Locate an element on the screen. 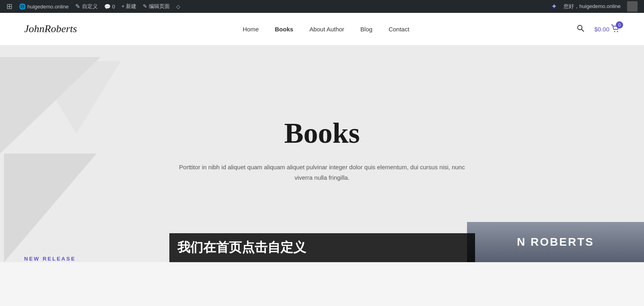  diamond-icon: ◇ is located at coordinates (178, 6).